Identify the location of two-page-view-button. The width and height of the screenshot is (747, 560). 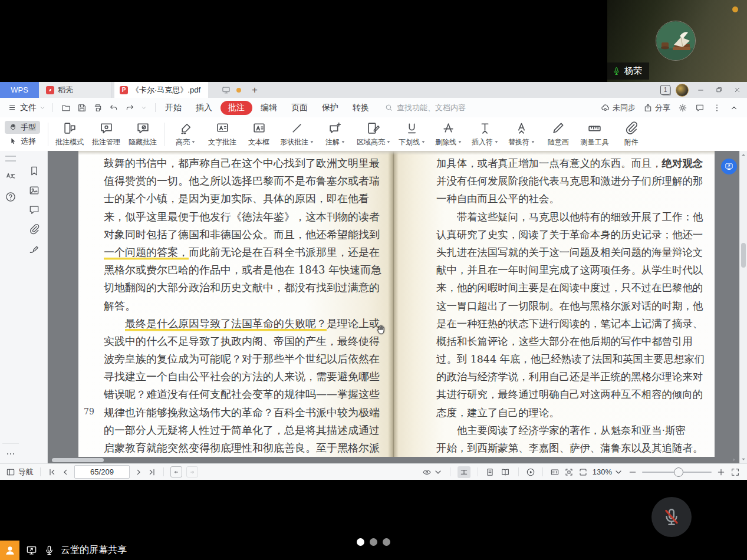
(505, 472).